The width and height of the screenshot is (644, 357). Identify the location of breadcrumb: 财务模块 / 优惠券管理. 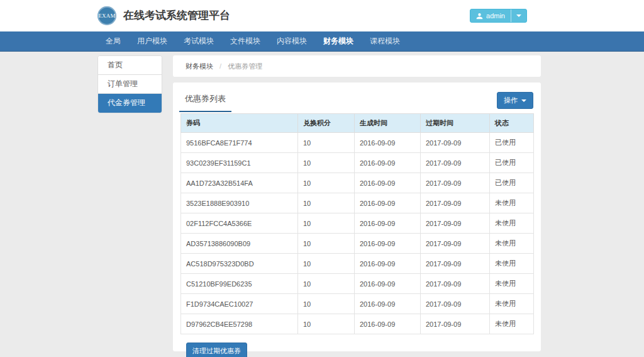
(357, 66).